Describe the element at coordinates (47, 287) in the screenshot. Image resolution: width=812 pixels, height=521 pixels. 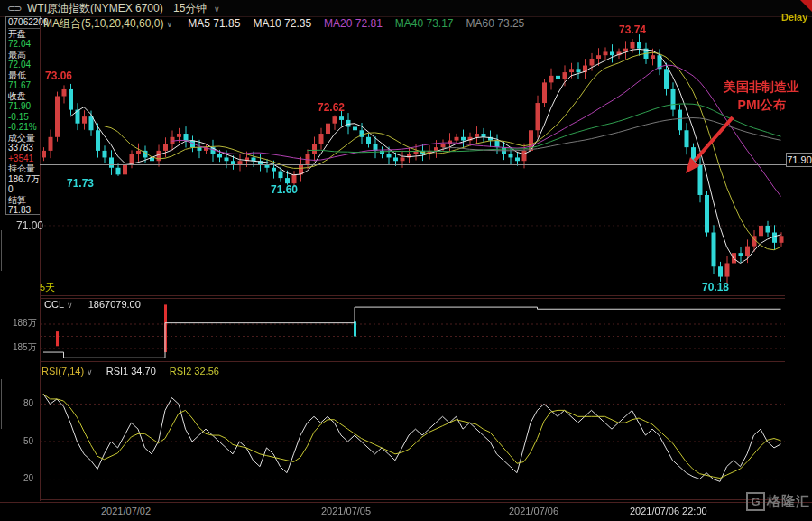
I see `range-selector-5d: 5天` at that location.